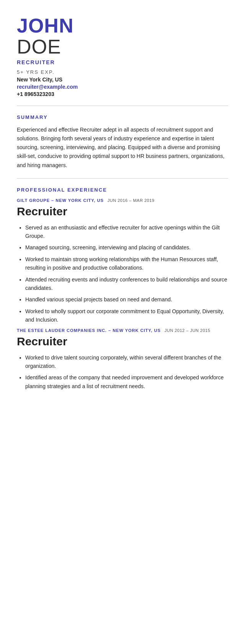  Describe the element at coordinates (122, 148) in the screenshot. I see `summary-text: Experienced and effective Recruiter adep…` at that location.